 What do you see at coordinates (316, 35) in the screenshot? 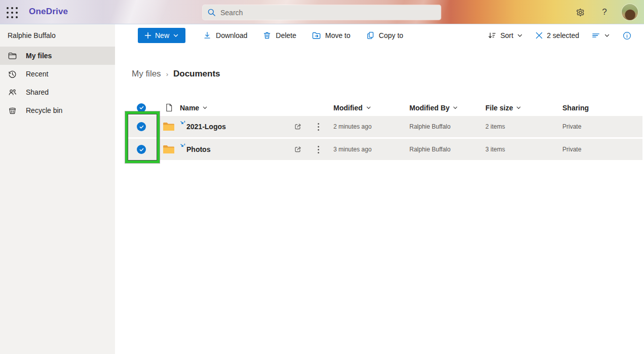
I see `move-to-icon` at bounding box center [316, 35].